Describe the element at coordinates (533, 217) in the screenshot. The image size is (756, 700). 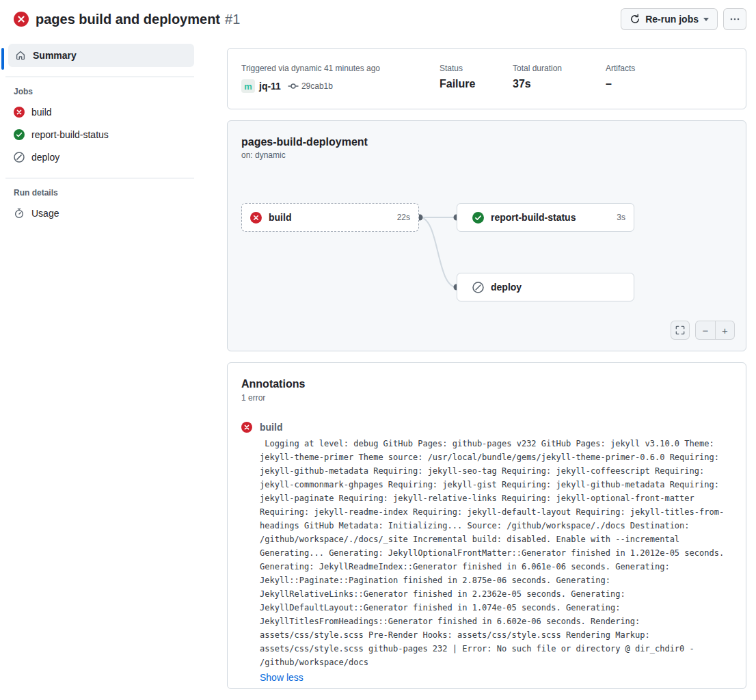
I see `node-label: report-build-status` at that location.